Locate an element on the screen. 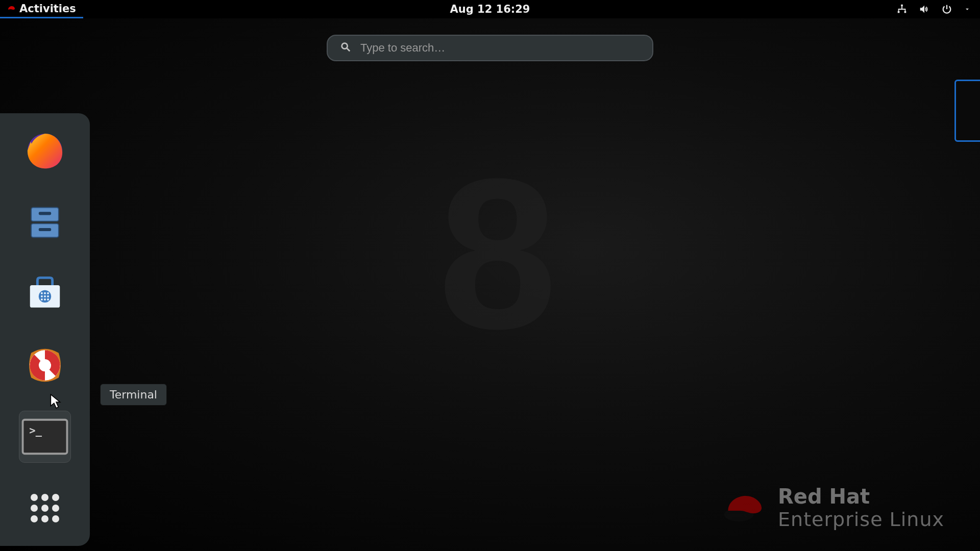 Image resolution: width=980 pixels, height=551 pixels. top-bar: Activities Aug 12 16:29 is located at coordinates (490, 9).